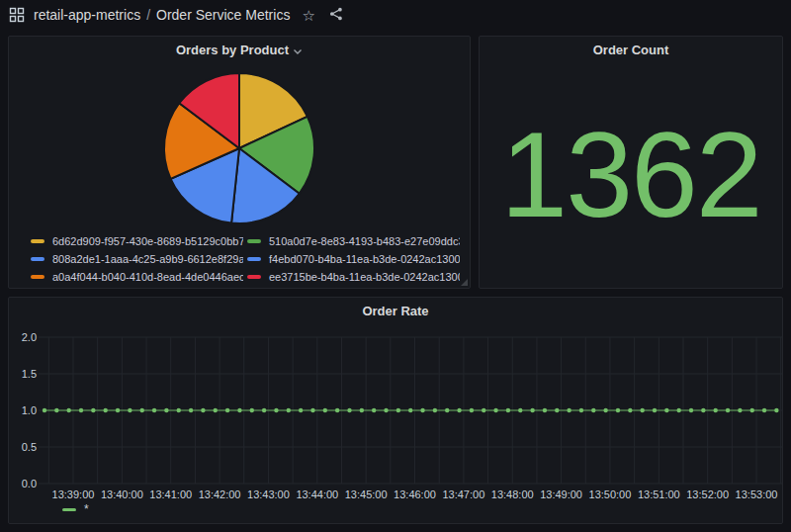 This screenshot has width=791, height=532. Describe the element at coordinates (148, 241) in the screenshot. I see `pie-legend-label: 6d62d909-f957-430e-8689-b5129c0bb75e` at that location.